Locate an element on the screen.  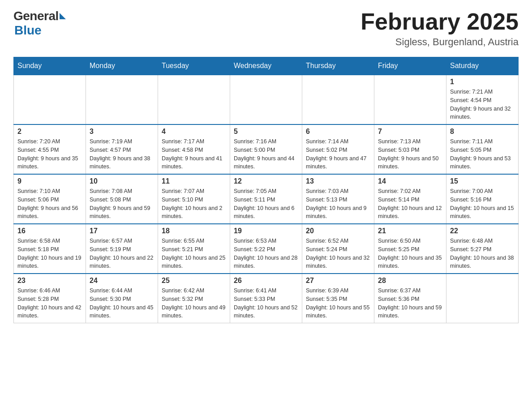
day-number: 23 is located at coordinates (50, 281).